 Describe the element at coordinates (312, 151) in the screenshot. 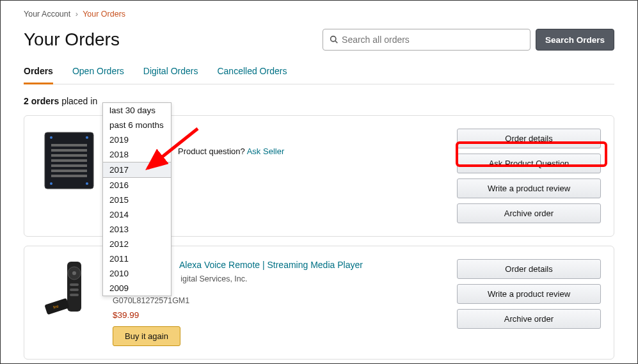

I see `ask-seller-line: Product question? Ask Seller` at that location.